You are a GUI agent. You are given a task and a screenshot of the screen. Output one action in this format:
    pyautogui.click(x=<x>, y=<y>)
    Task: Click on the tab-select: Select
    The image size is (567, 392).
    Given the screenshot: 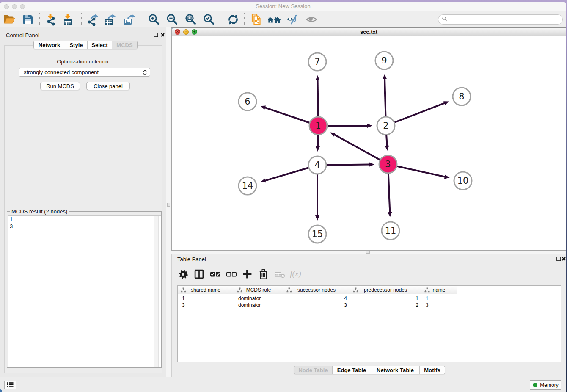 What is the action you would take?
    pyautogui.click(x=99, y=45)
    